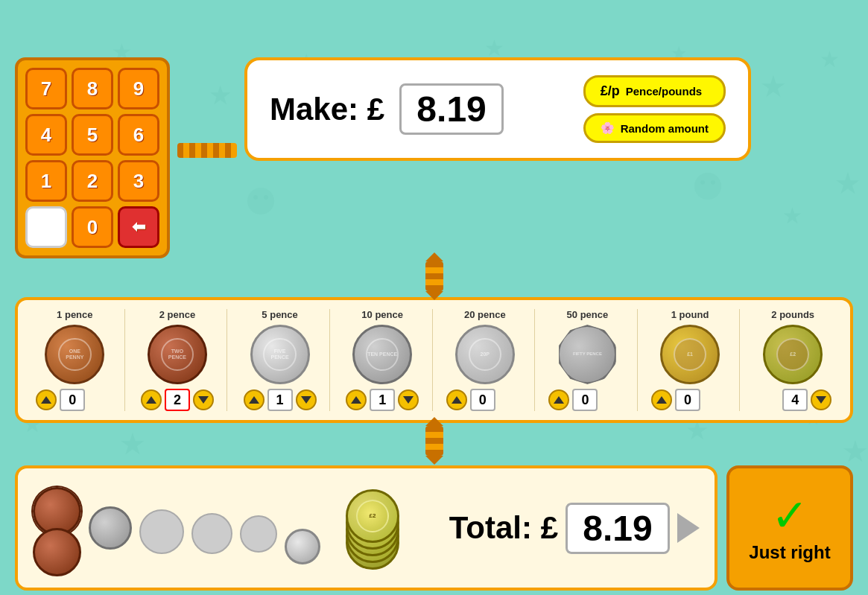 The image size is (868, 595). What do you see at coordinates (72, 400) in the screenshot?
I see `stepper-val-1p: 0` at bounding box center [72, 400].